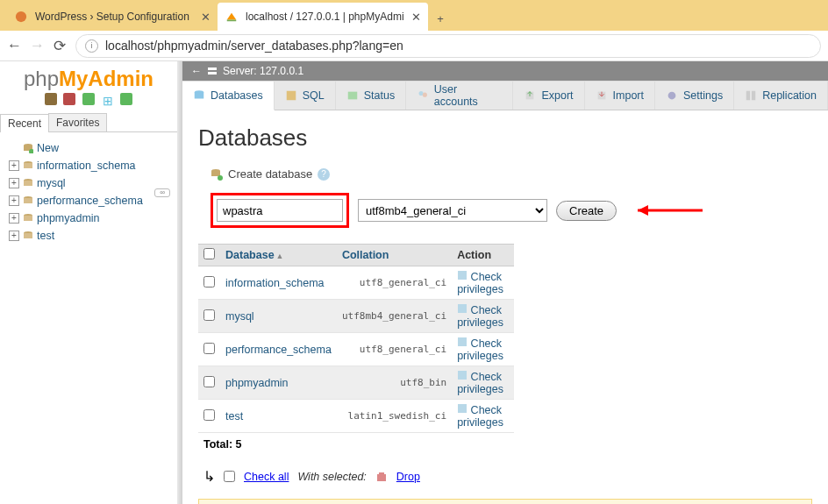 The image size is (828, 504). What do you see at coordinates (209, 254) in the screenshot?
I see `select-all-checkbox` at bounding box center [209, 254].